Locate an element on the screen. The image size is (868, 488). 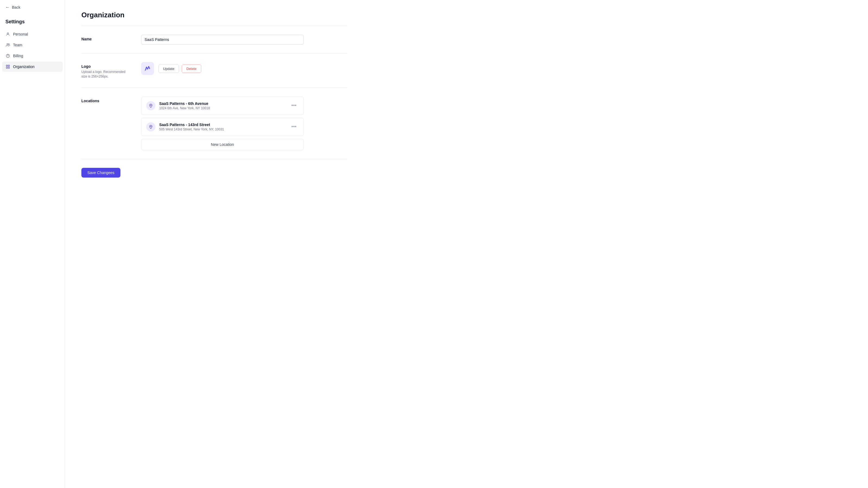
logo-label: Logo is located at coordinates (106, 65).